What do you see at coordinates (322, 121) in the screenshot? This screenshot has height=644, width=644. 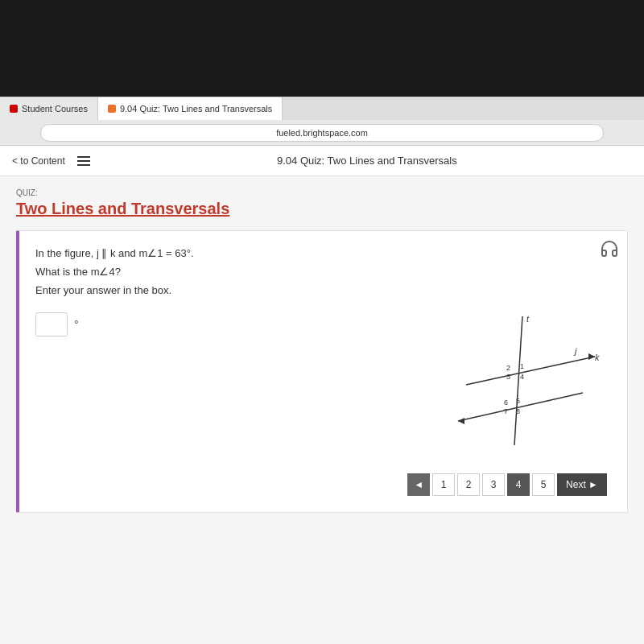 I see `browser-chrome: Student Courses 9.04 Quiz: Two Lines and…` at bounding box center [322, 121].